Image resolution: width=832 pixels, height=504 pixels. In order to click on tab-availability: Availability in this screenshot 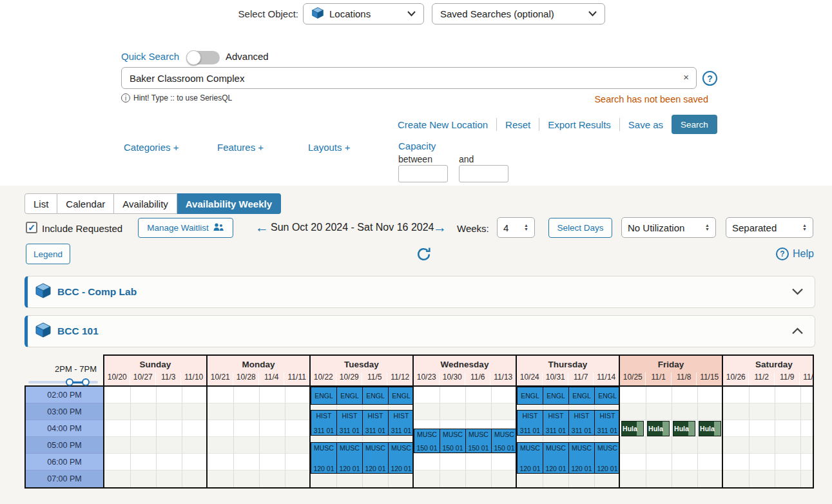, I will do `click(146, 204)`.